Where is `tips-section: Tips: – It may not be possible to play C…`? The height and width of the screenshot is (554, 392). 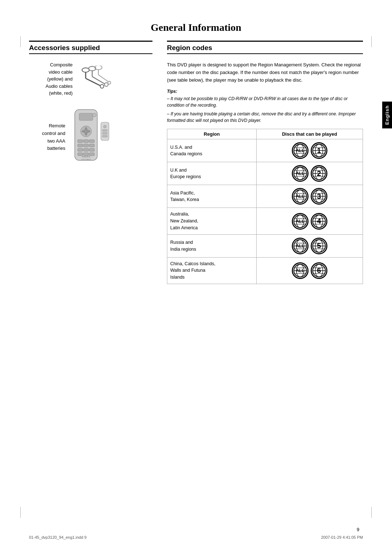
tips-section: Tips: – It may not be possible to play C… is located at coordinates (265, 106).